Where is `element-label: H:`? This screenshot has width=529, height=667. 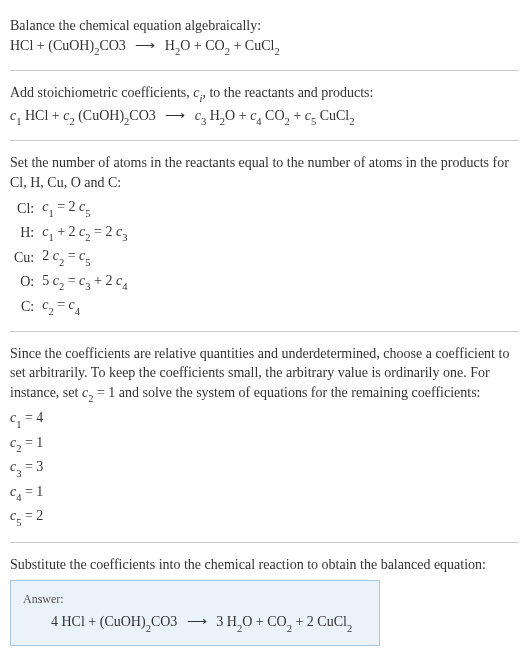 element-label: H: is located at coordinates (24, 233).